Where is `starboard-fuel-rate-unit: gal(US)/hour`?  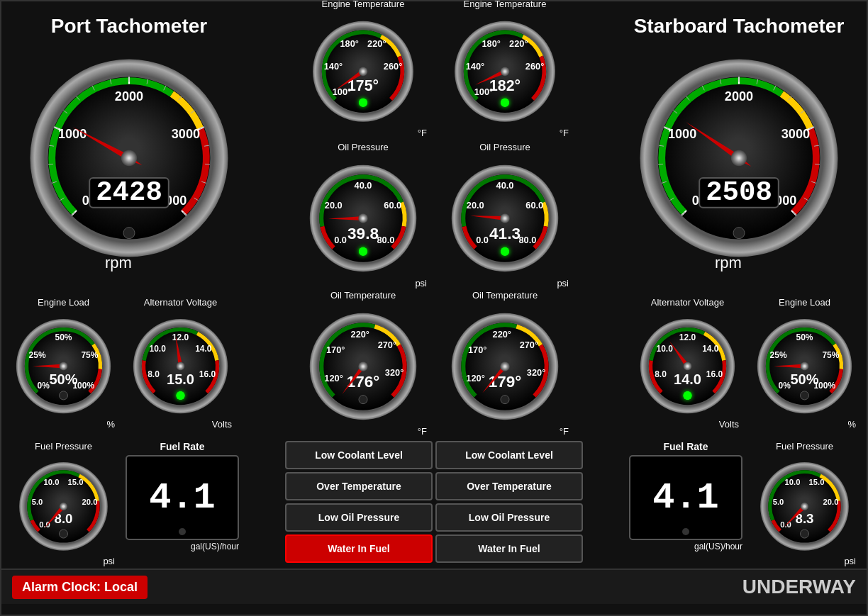
starboard-fuel-rate-unit: gal(US)/hour is located at coordinates (718, 547).